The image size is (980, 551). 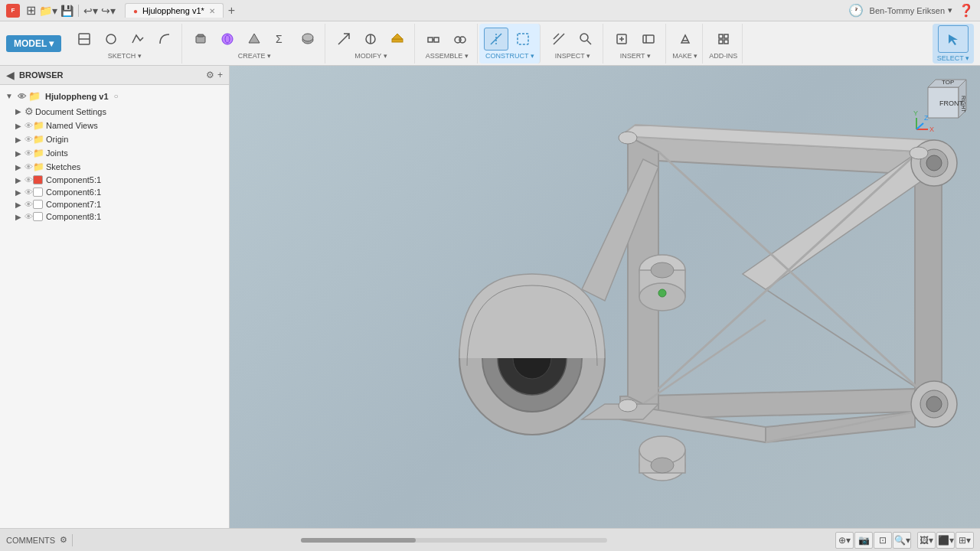 What do you see at coordinates (115, 75) in the screenshot?
I see `sidebar-header: ◀ BROWSER ⚙ +` at bounding box center [115, 75].